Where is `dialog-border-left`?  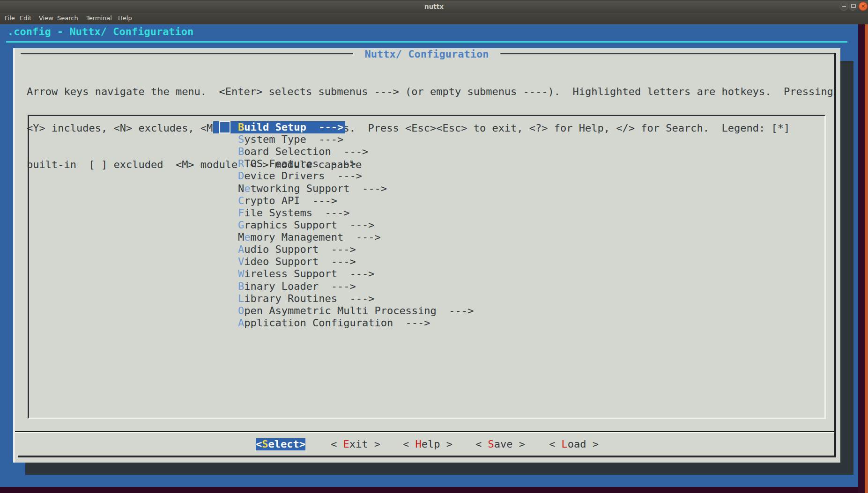
dialog-border-left is located at coordinates (14, 256).